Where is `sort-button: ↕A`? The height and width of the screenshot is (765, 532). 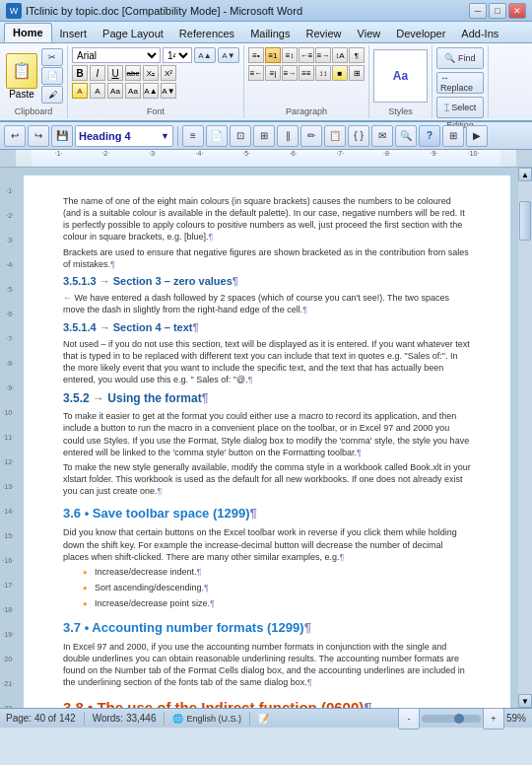 sort-button: ↕A is located at coordinates (340, 55).